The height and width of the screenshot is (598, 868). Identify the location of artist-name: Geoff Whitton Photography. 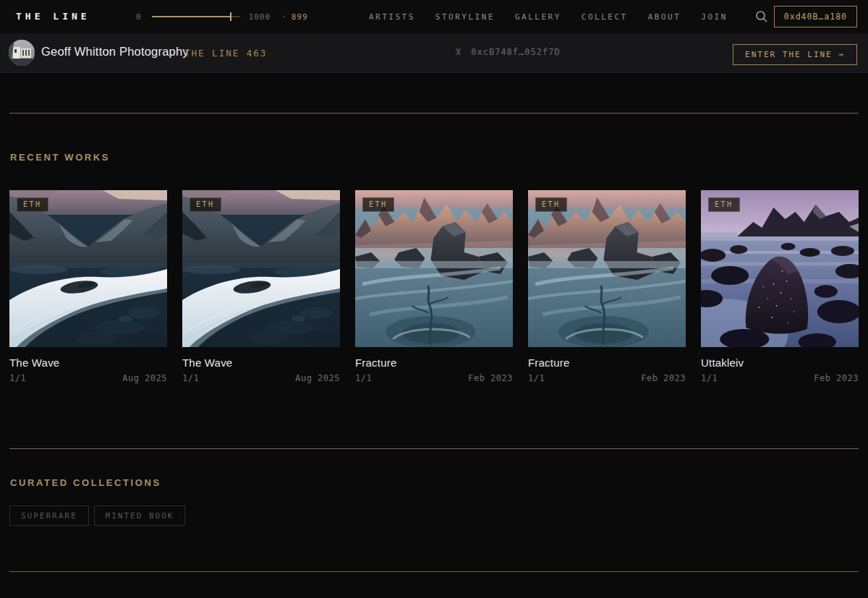
(115, 52).